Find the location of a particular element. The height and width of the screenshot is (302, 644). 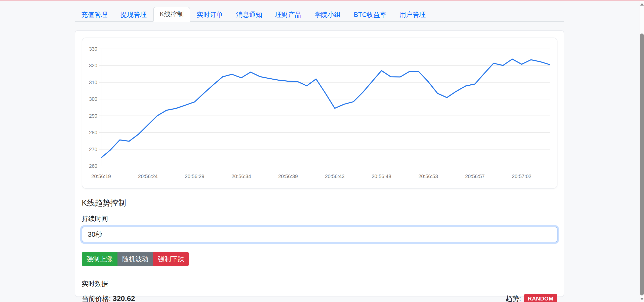

trend-badge: RANDOM is located at coordinates (541, 298).